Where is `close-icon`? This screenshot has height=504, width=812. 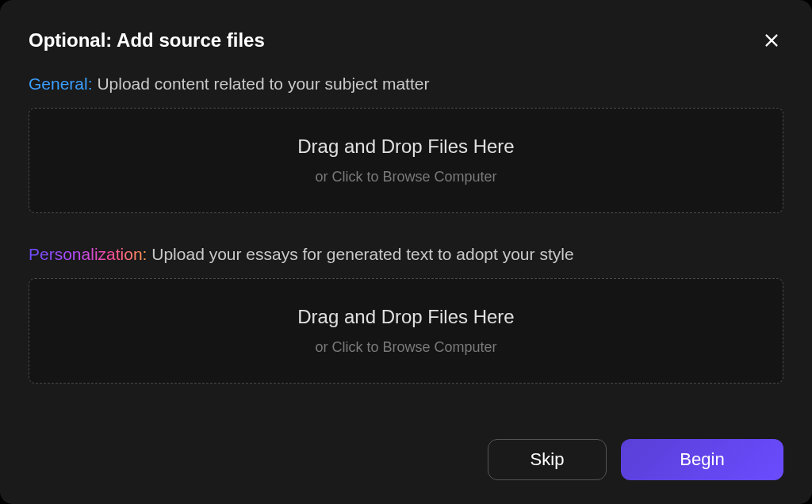
close-icon is located at coordinates (772, 40).